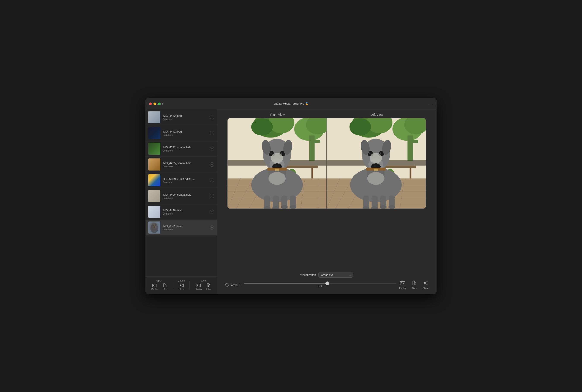 Image resolution: width=582 pixels, height=392 pixels. What do you see at coordinates (160, 285) in the screenshot?
I see `open-group: Open Photos` at bounding box center [160, 285].